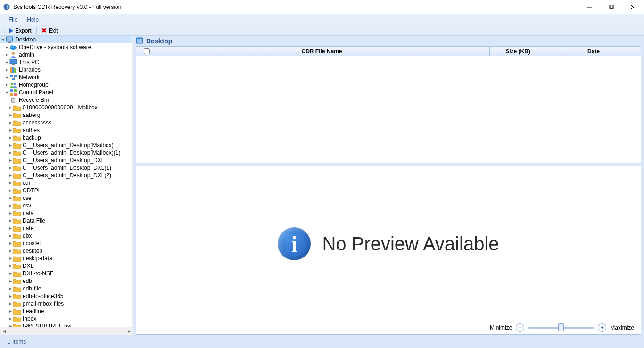 The height and width of the screenshot is (348, 644). What do you see at coordinates (66, 40) in the screenshot?
I see `tree-root-desktop: ▾Desktop` at bounding box center [66, 40].